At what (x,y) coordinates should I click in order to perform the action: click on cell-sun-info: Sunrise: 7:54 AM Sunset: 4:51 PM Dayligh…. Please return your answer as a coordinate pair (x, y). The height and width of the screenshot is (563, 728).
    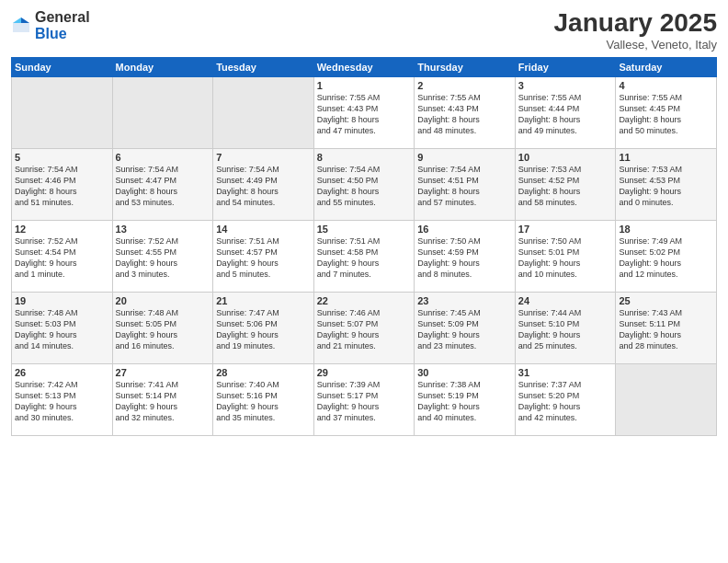
    Looking at the image, I should click on (465, 186).